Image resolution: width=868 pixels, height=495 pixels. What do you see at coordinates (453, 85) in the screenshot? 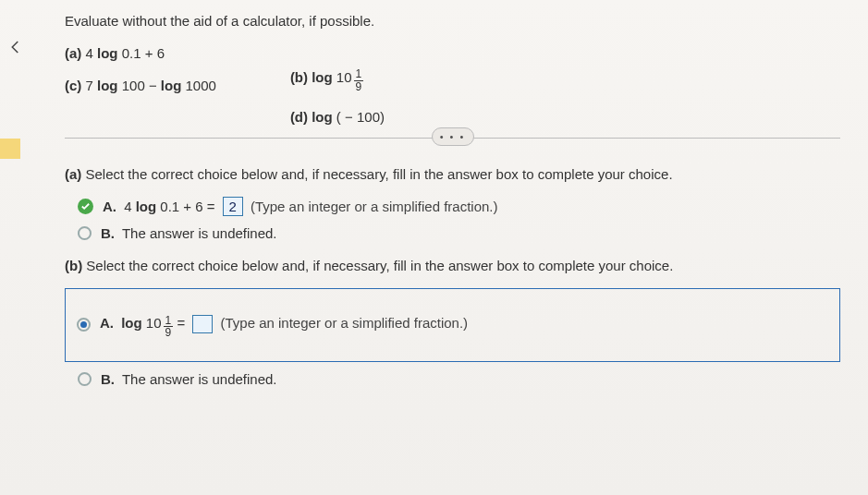
I see `problem-grid: (a) 4 log 0.1 + 6 (c) 7 log 100 − log 10…` at bounding box center [453, 85].